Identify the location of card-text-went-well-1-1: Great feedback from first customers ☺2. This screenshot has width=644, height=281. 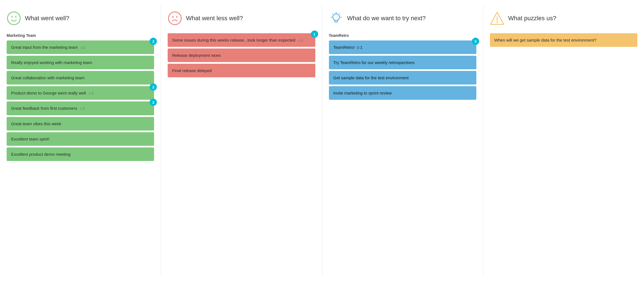
(80, 108).